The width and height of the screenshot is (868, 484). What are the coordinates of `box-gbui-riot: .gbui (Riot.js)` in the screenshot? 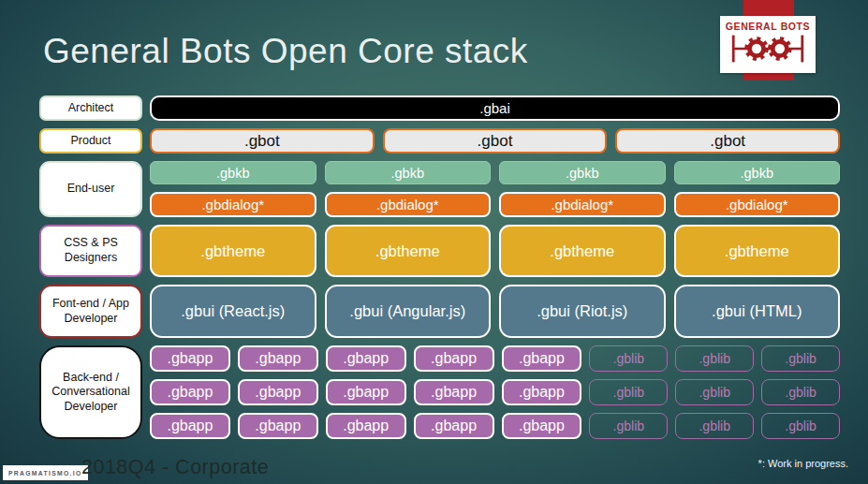 It's located at (582, 311).